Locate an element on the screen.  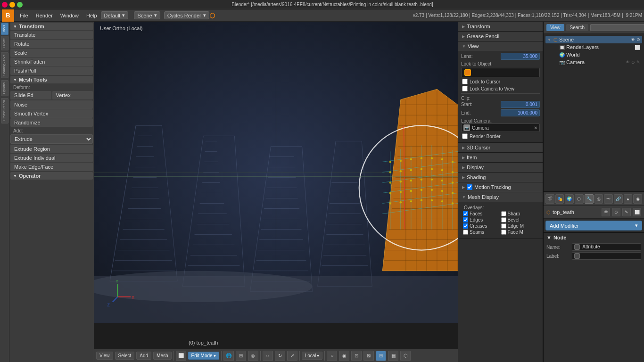
menu-file: File is located at coordinates (24, 16).